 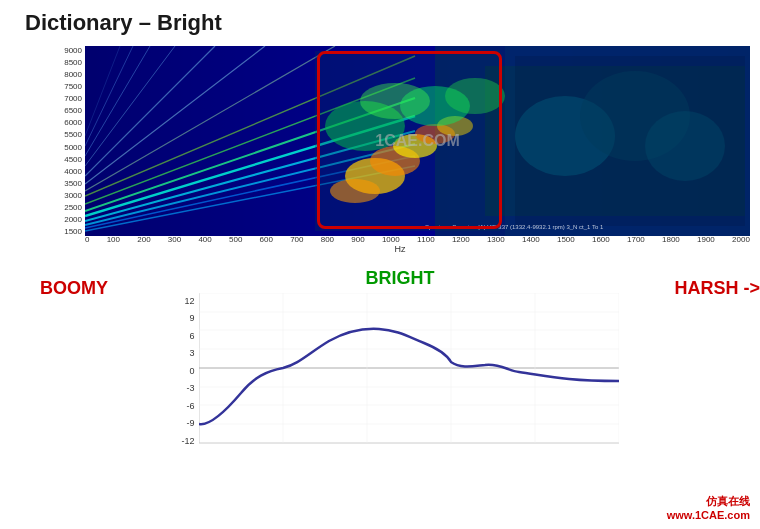 I want to click on chart-y-axis: 12 9 6 3 0 -3 -6 -9 -12, so click(x=188, y=371).